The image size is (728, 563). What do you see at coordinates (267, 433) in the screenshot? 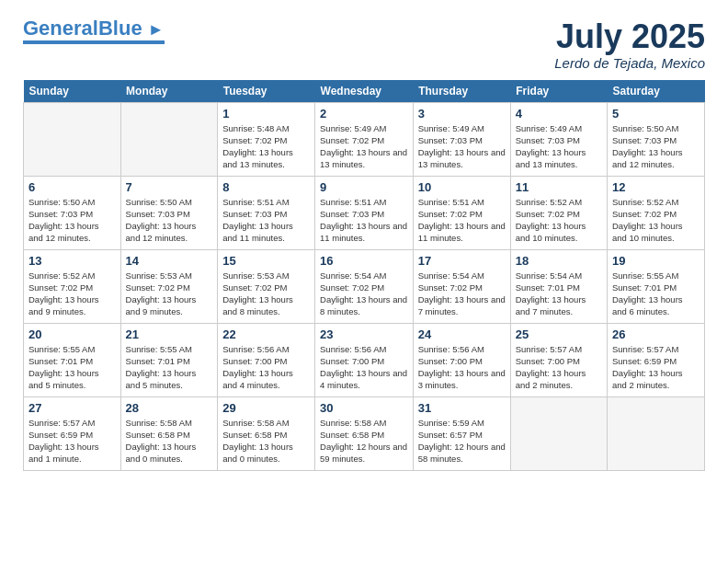
I see `calendar-cell: 29Sunrise: 5:58 AMSunset: 6:58 PMDayligh…` at bounding box center [267, 433].